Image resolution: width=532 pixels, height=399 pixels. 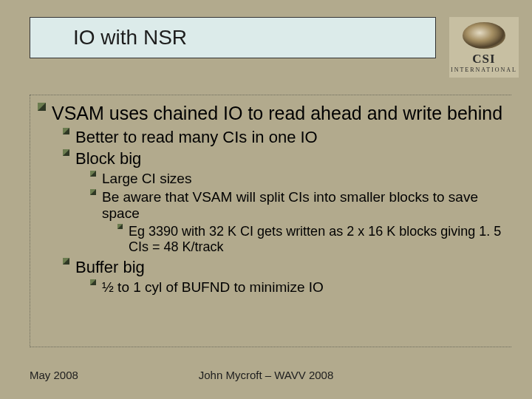 What do you see at coordinates (266, 375) in the screenshot?
I see `footer-author: John Mycroft – WAVV 2008` at bounding box center [266, 375].